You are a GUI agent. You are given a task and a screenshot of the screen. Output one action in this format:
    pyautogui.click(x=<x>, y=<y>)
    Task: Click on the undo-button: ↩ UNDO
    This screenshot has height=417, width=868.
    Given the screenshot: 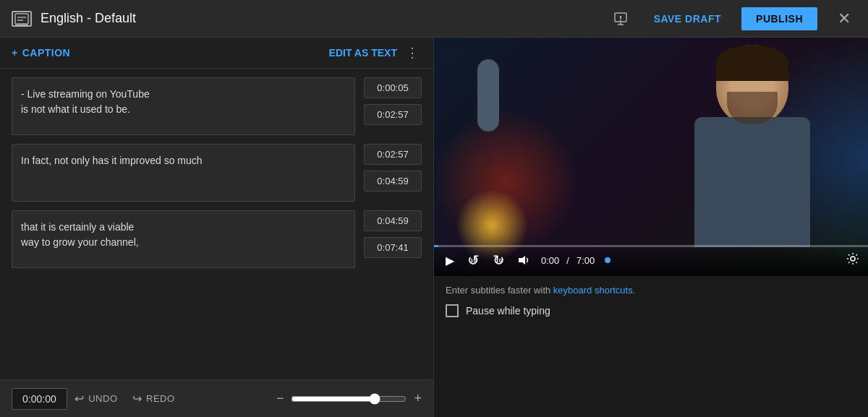 What is the action you would take?
    pyautogui.click(x=96, y=399)
    